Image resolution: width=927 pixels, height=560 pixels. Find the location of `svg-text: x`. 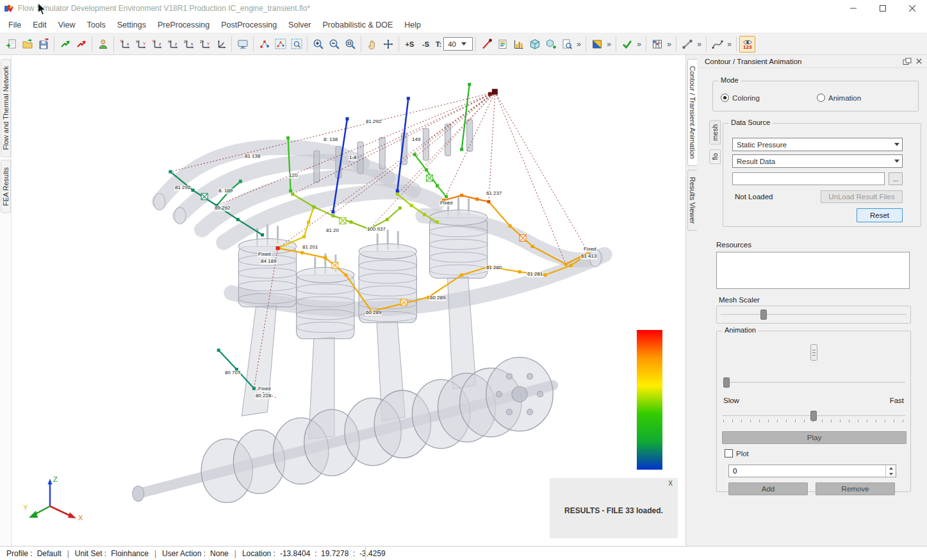

svg-text: x is located at coordinates (128, 44).